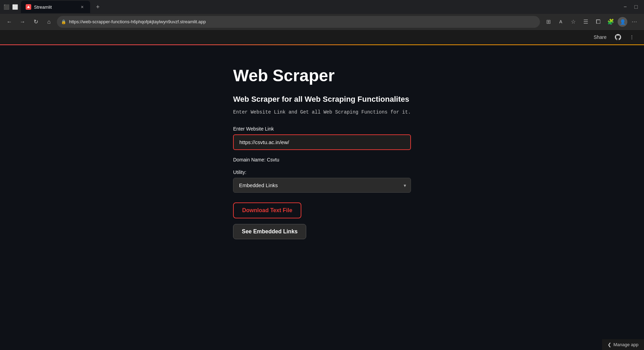  Describe the element at coordinates (322, 112) in the screenshot. I see `page-description: Enter Website Link and Get all Web Scrap…` at that location.